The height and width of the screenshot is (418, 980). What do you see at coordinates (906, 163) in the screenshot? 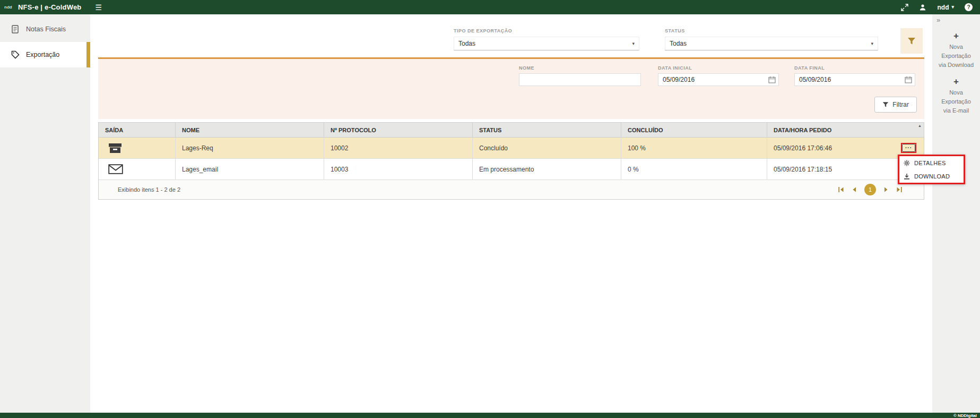
I see `gear-icon` at bounding box center [906, 163].